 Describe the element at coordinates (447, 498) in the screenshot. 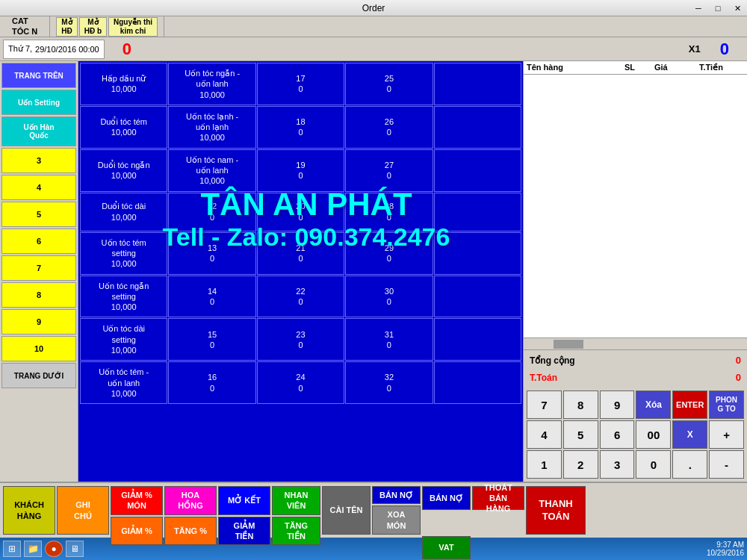

I see `ban-no-2-button: BÁN NỢ` at that location.